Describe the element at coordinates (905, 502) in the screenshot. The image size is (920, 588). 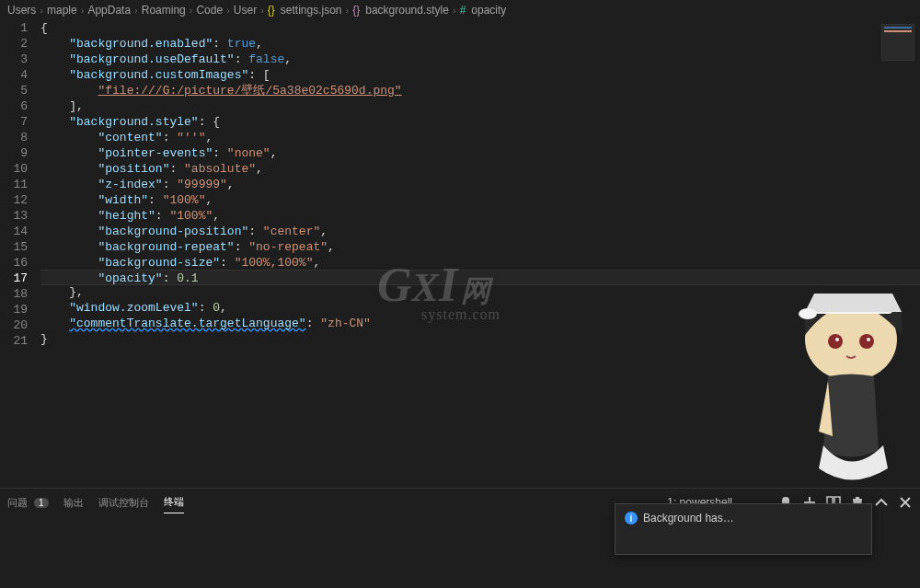
I see `close-icon` at that location.